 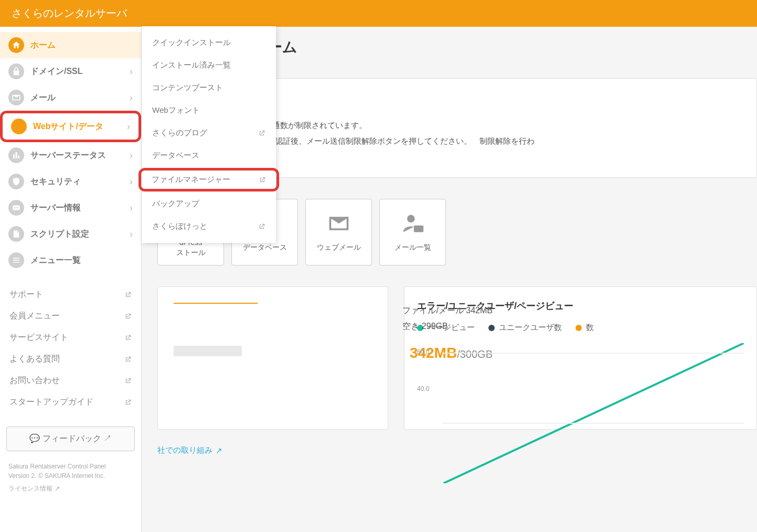 What do you see at coordinates (80, 208) in the screenshot?
I see `sidebar-item-label: サーバー情報` at bounding box center [80, 208].